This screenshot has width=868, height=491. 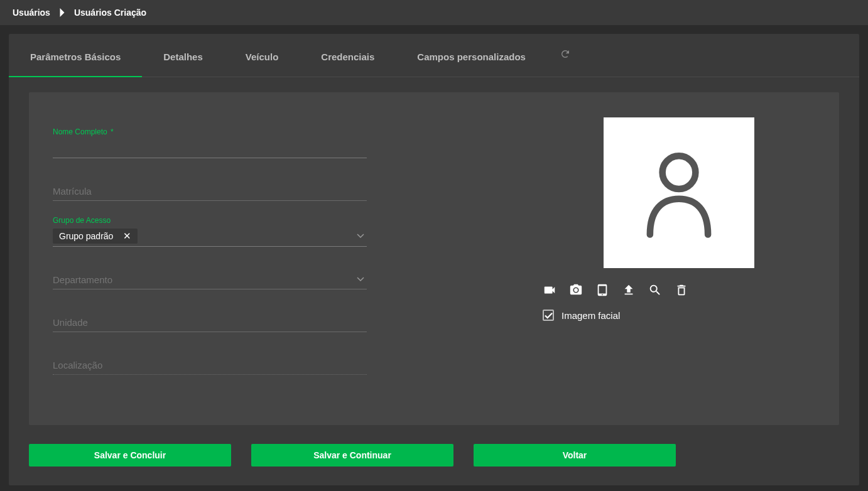 What do you see at coordinates (183, 55) in the screenshot?
I see `tab-detalhes: Detalhes` at bounding box center [183, 55].